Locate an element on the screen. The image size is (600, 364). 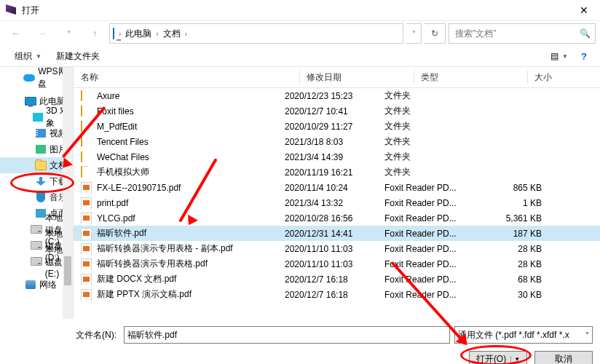
file-row: 新建 PPTX 演示文稿.pdf2020/12/7 16:18Foxit Rea… is located at coordinates (336, 294).